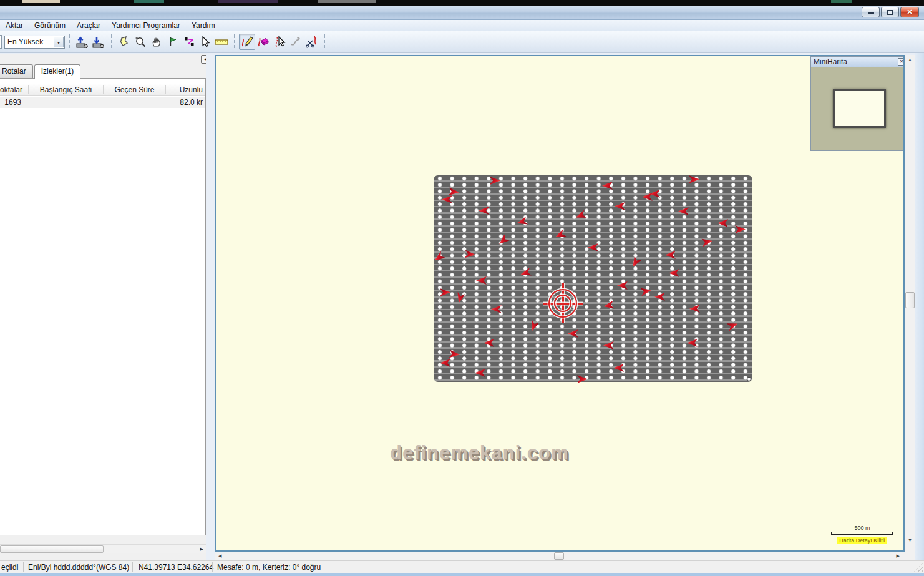 Image resolution: width=924 pixels, height=576 pixels. I want to click on scroll-down-arrow-icon: ▼, so click(910, 540).